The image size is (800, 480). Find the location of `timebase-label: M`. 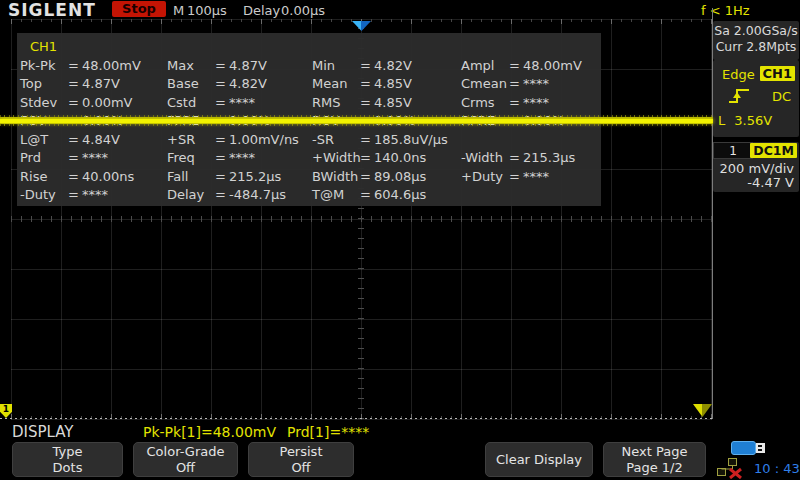

timebase-label: M is located at coordinates (178, 10).